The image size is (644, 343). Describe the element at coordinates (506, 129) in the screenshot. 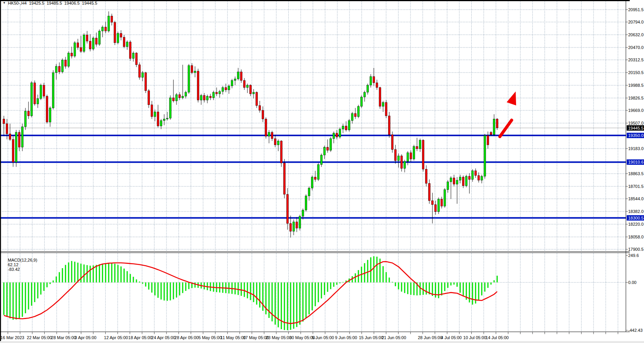

I see `arrow-shaft` at that location.